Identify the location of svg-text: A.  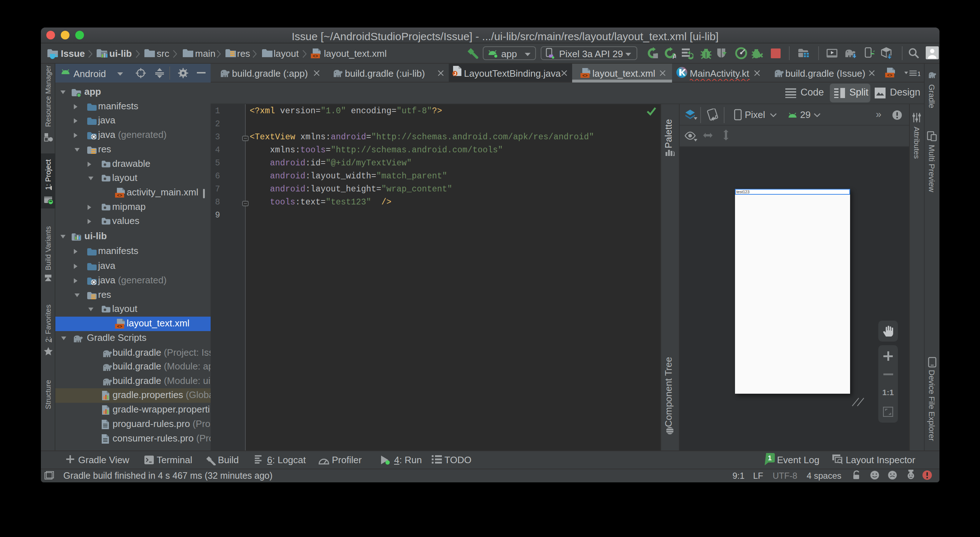
(674, 56).